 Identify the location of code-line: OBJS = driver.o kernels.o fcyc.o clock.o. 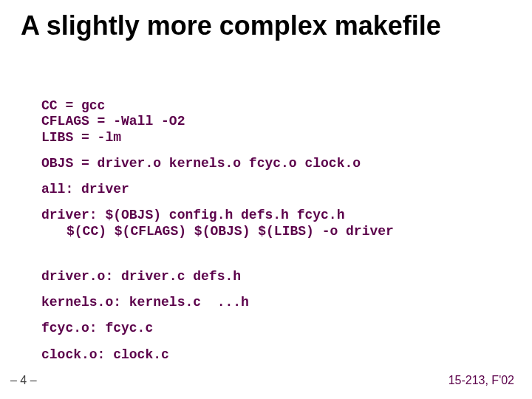
(201, 163).